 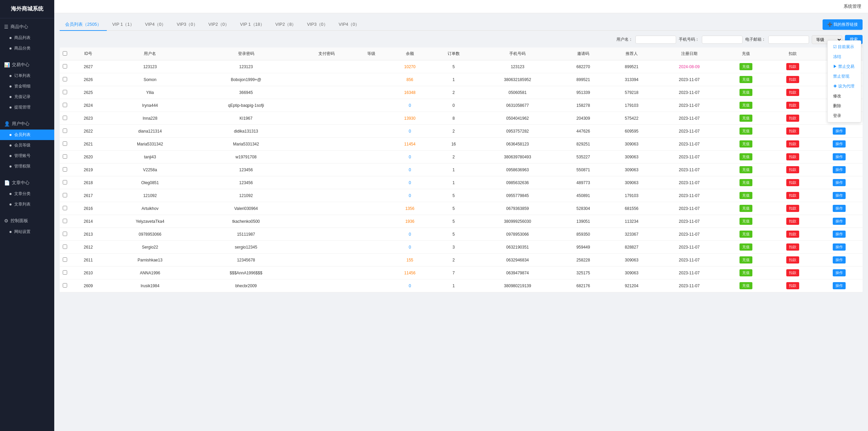 What do you see at coordinates (844, 66) in the screenshot?
I see `context-stop-trade: ▶ 禁止交易` at bounding box center [844, 66].